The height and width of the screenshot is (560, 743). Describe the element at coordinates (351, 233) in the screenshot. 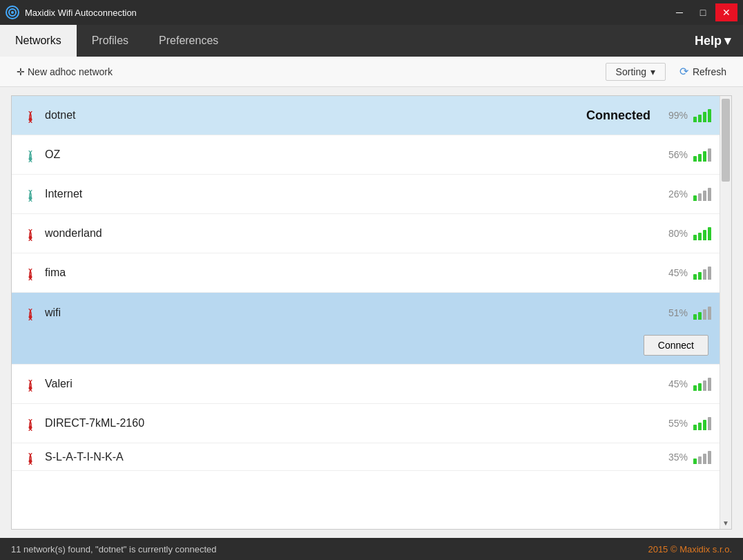

I see `network-name: wonderland` at that location.